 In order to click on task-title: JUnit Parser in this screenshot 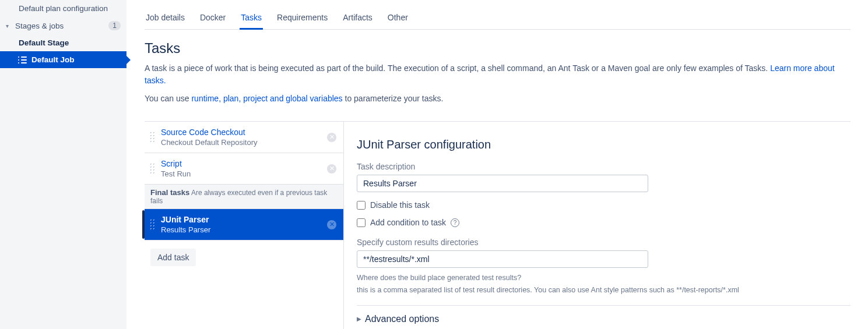, I will do `click(241, 220)`.